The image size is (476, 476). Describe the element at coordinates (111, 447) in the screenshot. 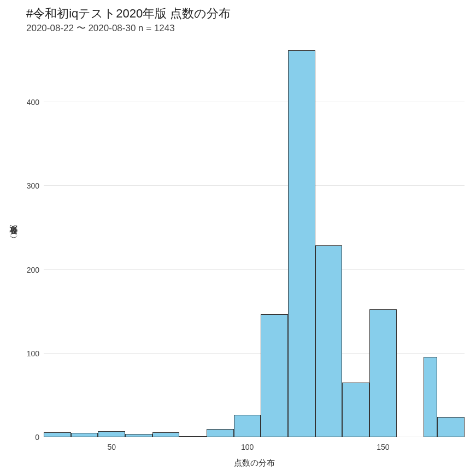

I see `x-tick-label: 50` at that location.